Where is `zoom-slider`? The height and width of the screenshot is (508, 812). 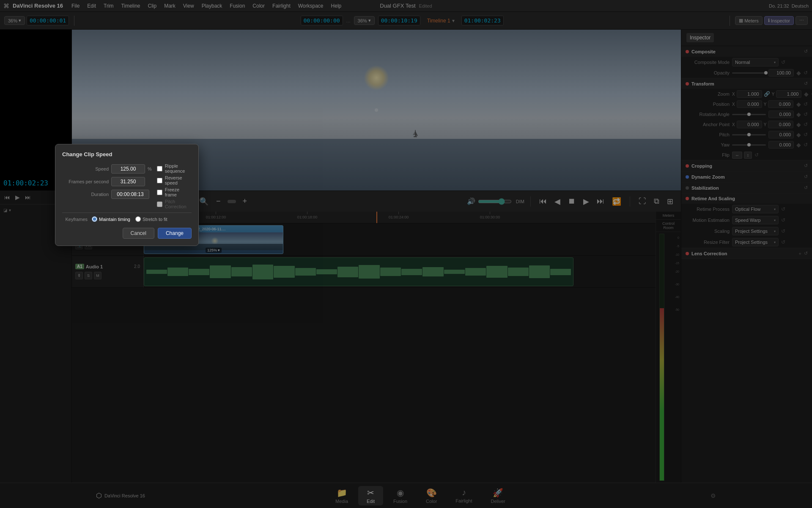 zoom-slider is located at coordinates (232, 202).